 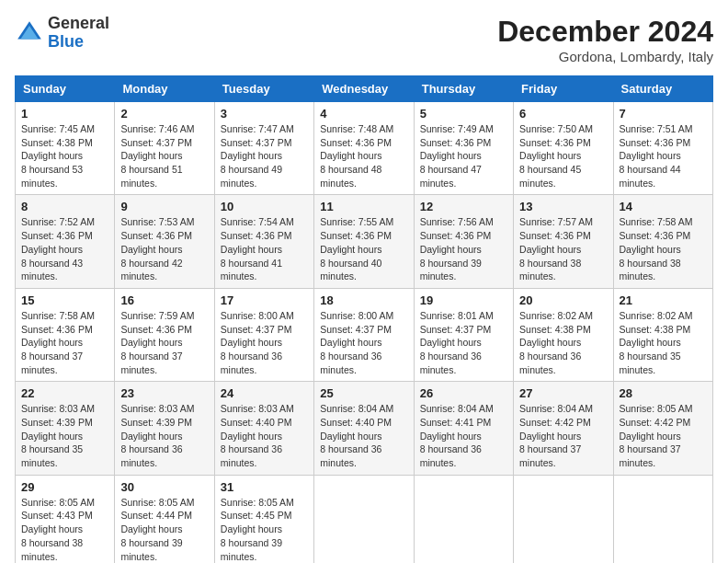 What do you see at coordinates (165, 335) in the screenshot?
I see `calendar-day-cell: 16Sunrise: 7:59 AMSunset: 4:36 PMDayligh…` at bounding box center [165, 335].